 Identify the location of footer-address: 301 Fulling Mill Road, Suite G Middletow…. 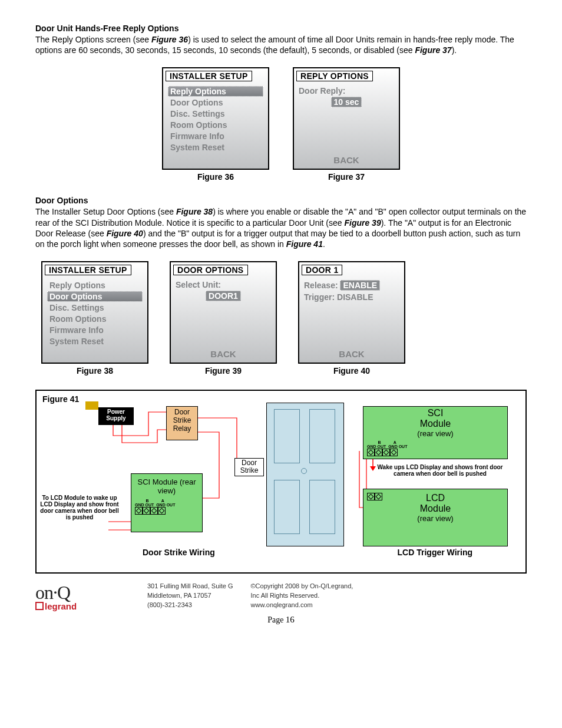
(190, 596).